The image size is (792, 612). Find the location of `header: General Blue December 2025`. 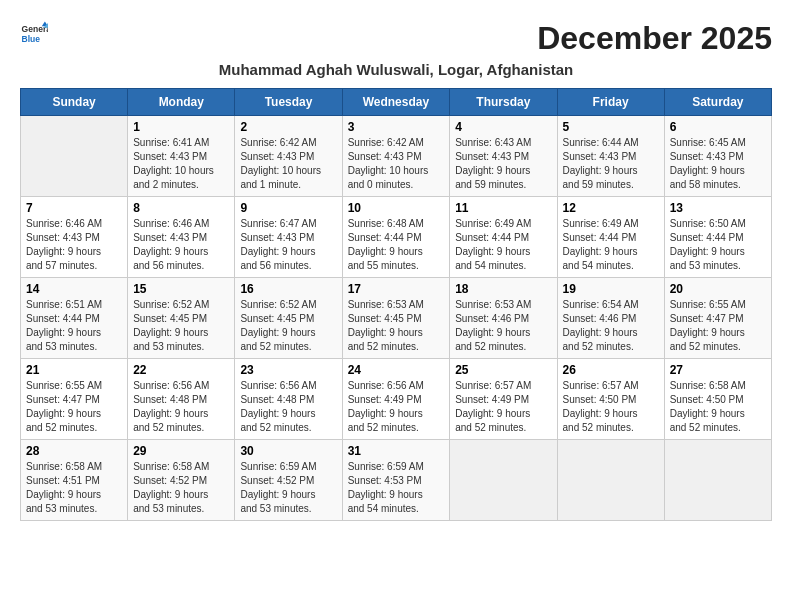

header: General Blue December 2025 is located at coordinates (396, 38).